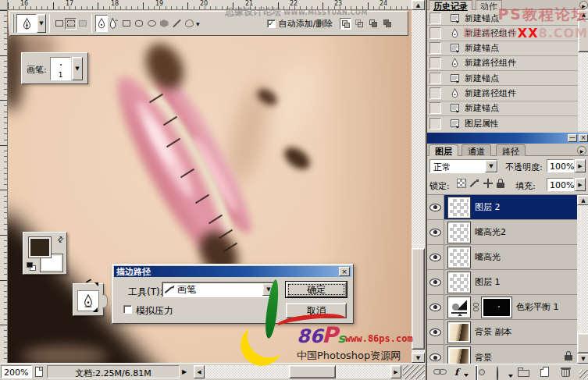 The height and width of the screenshot is (380, 588). I want to click on scroll-left-arrow: ◀, so click(199, 371).